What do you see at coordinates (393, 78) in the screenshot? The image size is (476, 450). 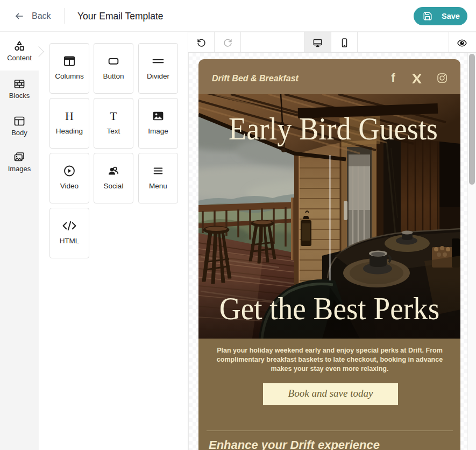 I see `svg-text: f` at bounding box center [393, 78].